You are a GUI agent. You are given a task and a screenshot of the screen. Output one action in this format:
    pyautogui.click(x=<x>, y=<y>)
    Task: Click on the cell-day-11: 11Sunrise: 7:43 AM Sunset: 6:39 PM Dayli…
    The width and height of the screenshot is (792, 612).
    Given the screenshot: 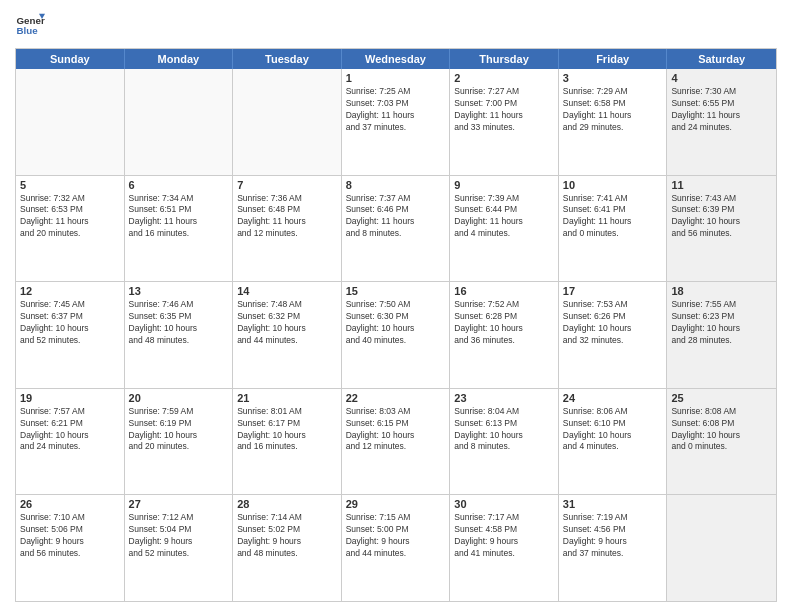 What is the action you would take?
    pyautogui.click(x=722, y=229)
    